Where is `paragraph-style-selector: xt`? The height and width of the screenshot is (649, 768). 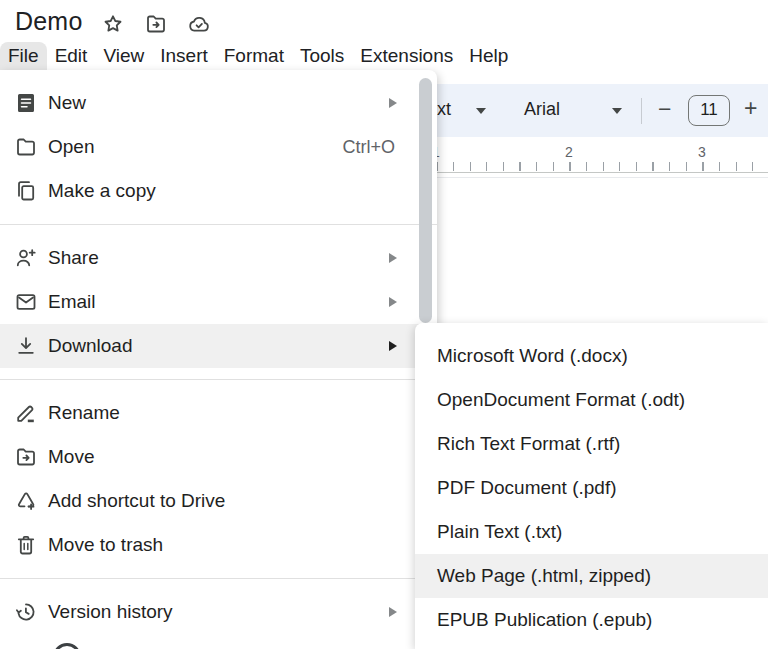
paragraph-style-selector: xt is located at coordinates (444, 110).